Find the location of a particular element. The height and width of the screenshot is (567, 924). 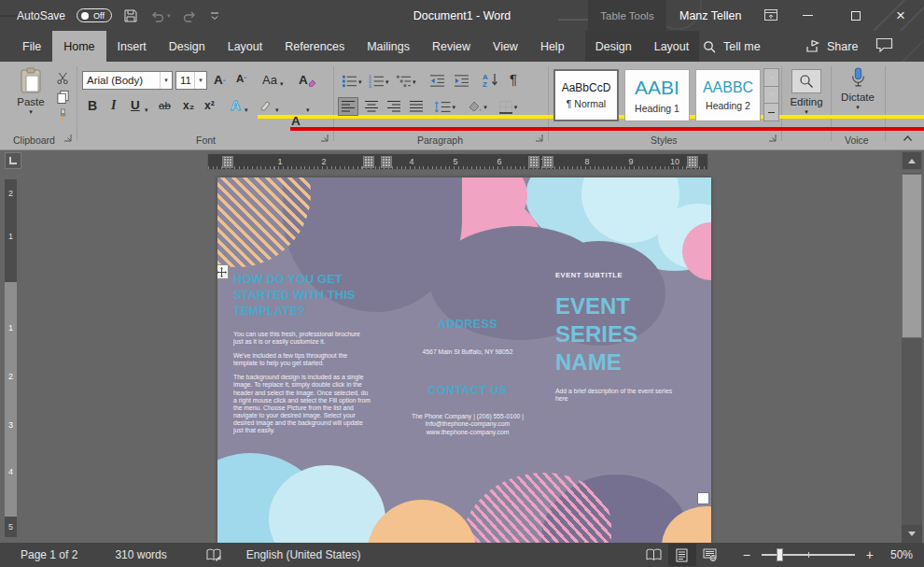

contact-block: The Phone Company | (206) 555-0100 | inf… is located at coordinates (468, 424).